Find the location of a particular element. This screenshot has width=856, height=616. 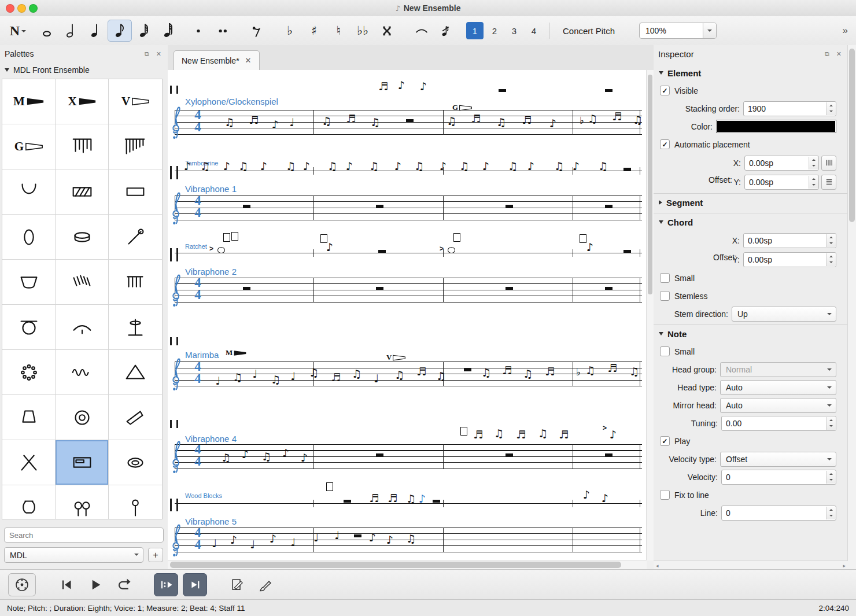

flat-button: ♭ is located at coordinates (290, 31).